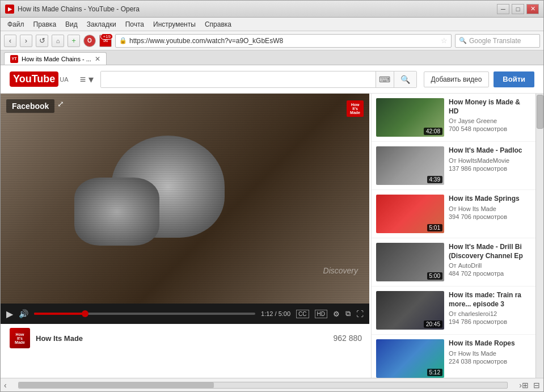 This screenshot has width=544, height=392. I want to click on menu-edit: Правка, so click(45, 24).